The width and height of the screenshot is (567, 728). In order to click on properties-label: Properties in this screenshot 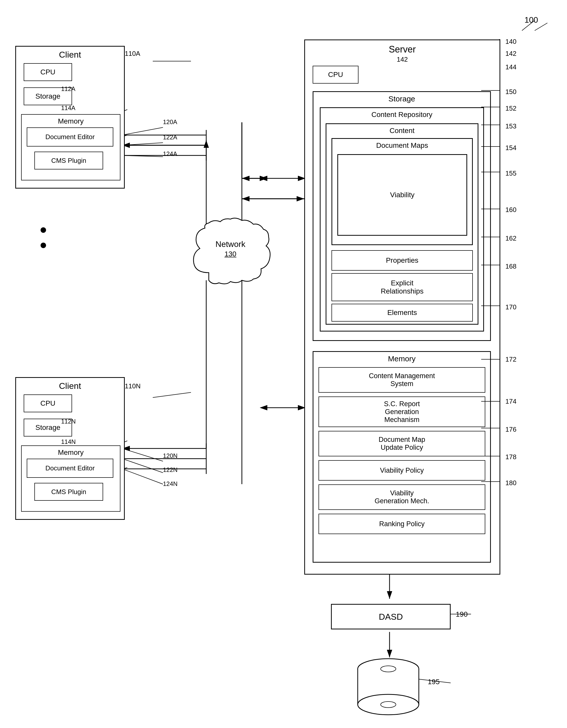, I will do `click(402, 260)`.